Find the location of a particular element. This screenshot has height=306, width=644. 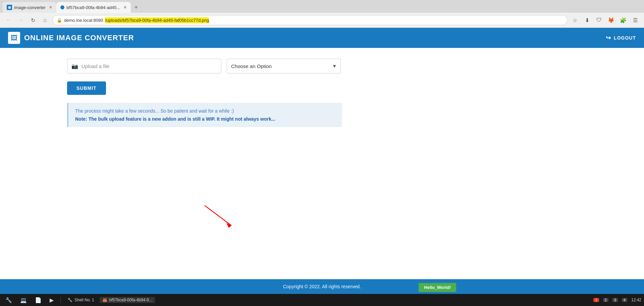

submit-row: SUBMIT is located at coordinates (322, 88).